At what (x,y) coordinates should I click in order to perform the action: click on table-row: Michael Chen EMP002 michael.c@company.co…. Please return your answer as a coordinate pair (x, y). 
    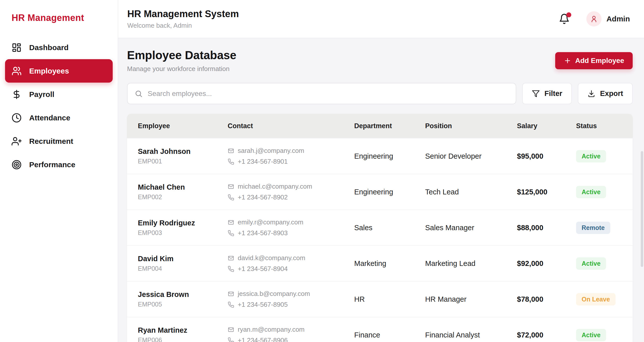
    Looking at the image, I should click on (380, 192).